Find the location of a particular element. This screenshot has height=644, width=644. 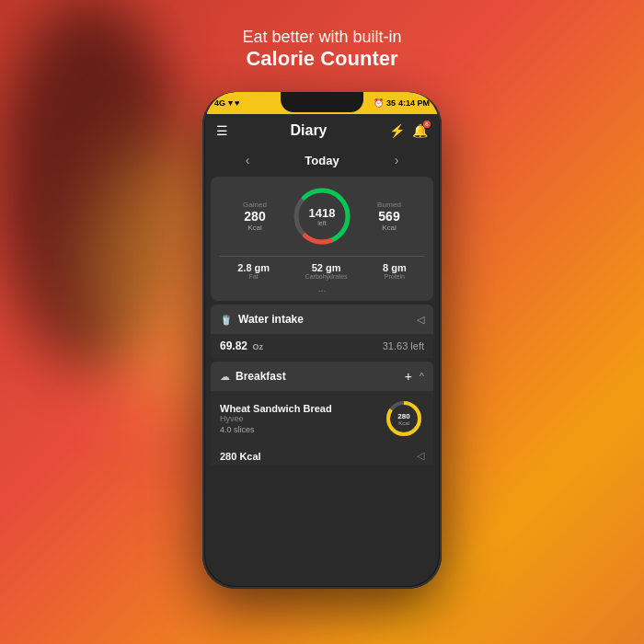

food-total-row: 280 Kcal ◁ is located at coordinates (322, 456).